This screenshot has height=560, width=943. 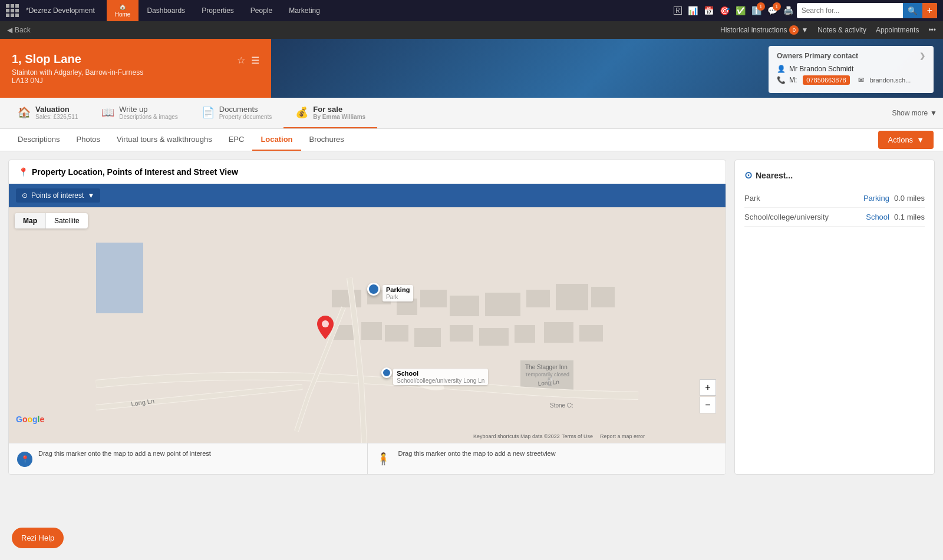 What do you see at coordinates (241, 60) in the screenshot?
I see `star-icon: ☆` at bounding box center [241, 60].